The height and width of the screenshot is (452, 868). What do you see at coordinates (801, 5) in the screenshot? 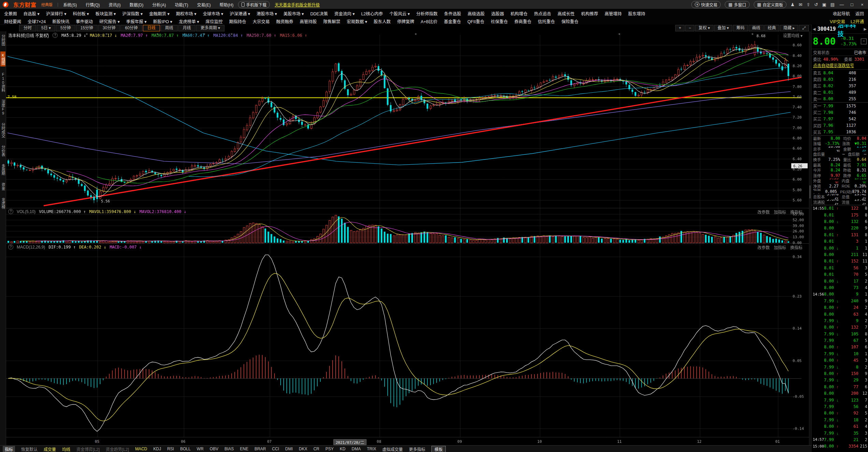
I see `mail-icon: ✉` at bounding box center [801, 5].